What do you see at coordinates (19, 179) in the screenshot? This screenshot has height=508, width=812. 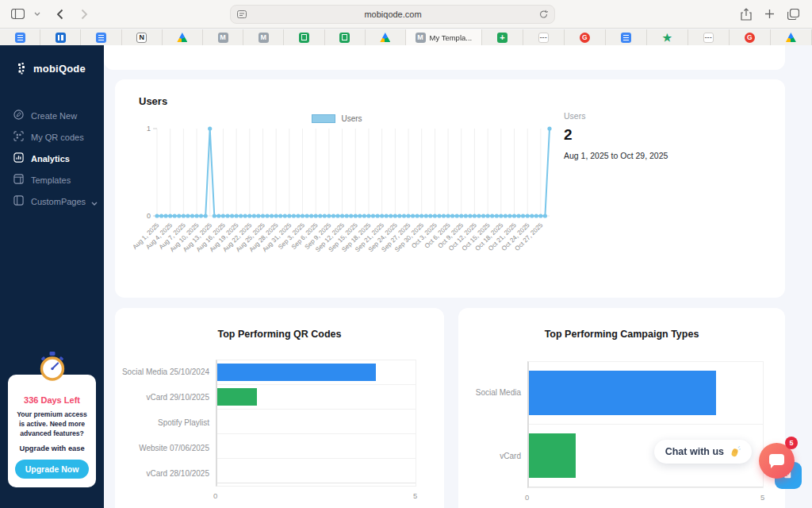 I see `templates-icon` at bounding box center [19, 179].